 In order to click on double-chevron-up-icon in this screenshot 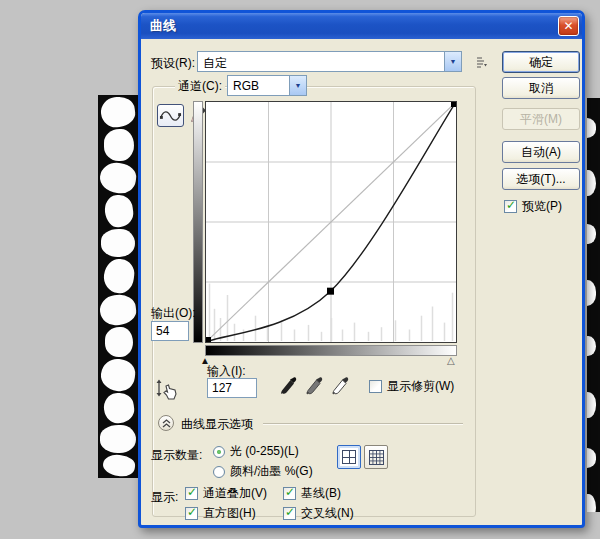, I will do `click(166, 424)`.